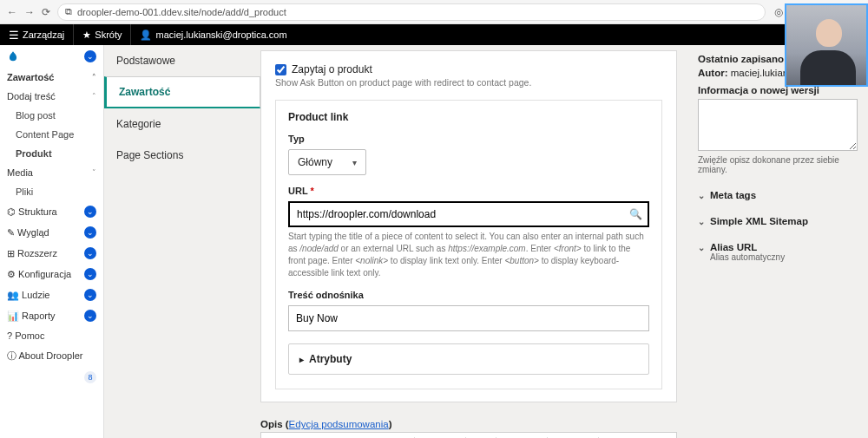 The image size is (868, 438). Describe the element at coordinates (327, 162) in the screenshot. I see `type-select: Główny ▾` at that location.